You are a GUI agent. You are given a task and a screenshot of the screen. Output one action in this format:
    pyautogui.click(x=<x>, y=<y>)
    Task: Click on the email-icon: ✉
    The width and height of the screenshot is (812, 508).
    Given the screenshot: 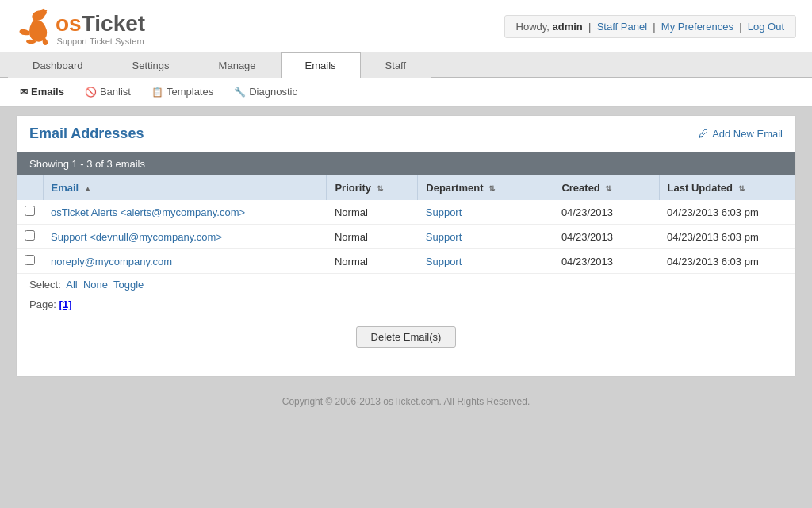 What is the action you would take?
    pyautogui.click(x=24, y=92)
    